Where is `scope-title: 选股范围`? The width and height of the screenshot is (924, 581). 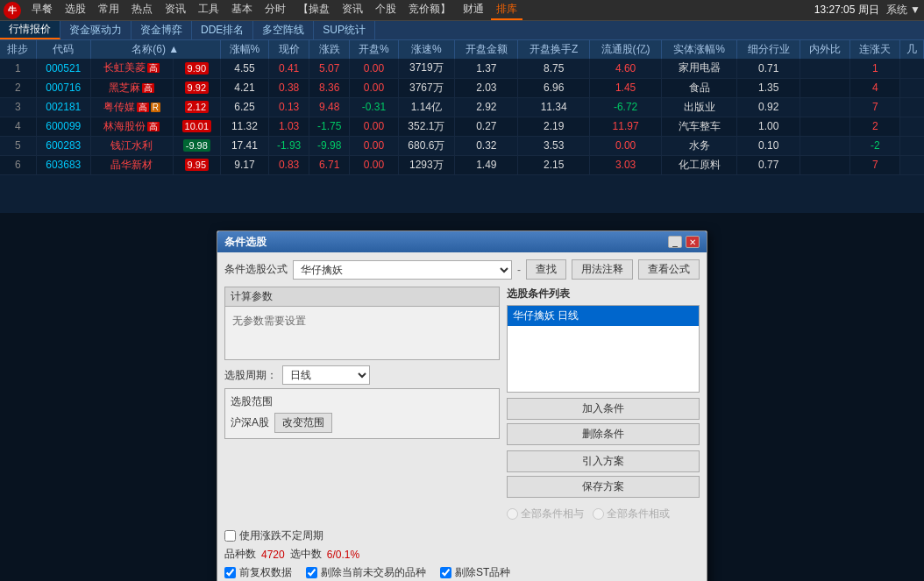 scope-title: 选股范围 is located at coordinates (362, 401).